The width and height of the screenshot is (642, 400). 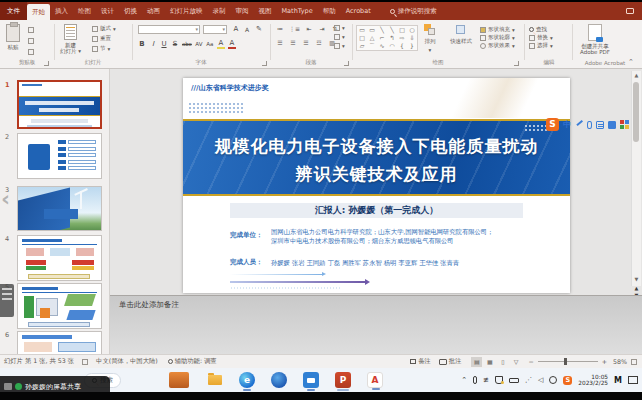 I want to click on zoom-slider, so click(x=568, y=362).